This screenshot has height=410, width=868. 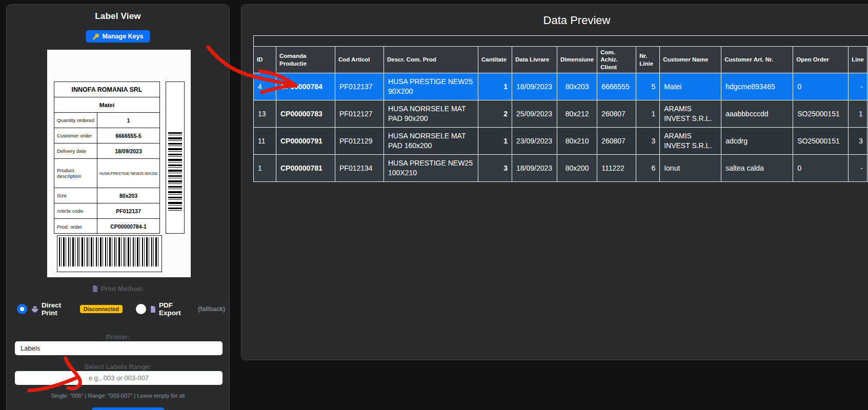 I want to click on print-method-options: Direct Print Disconnected PDF Export (fa…, so click(x=121, y=309).